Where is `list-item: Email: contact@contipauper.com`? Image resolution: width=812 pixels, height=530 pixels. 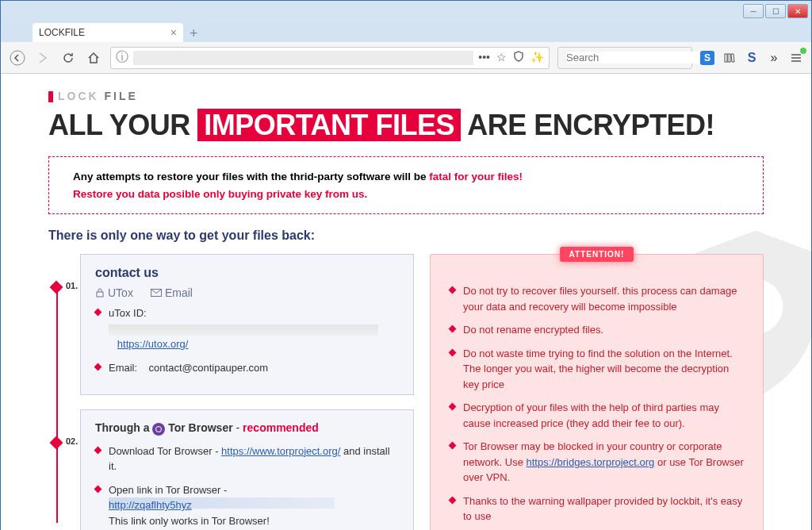
list-item: Email: contact@contipauper.com is located at coordinates (247, 368).